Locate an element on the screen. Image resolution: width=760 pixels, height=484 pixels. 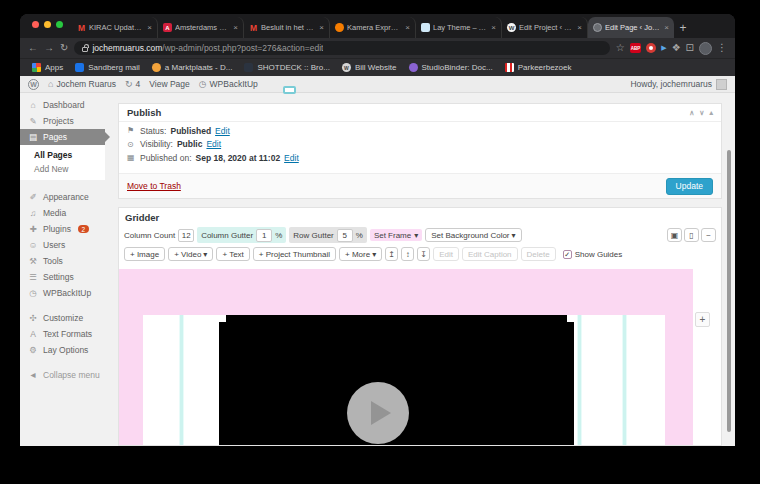
calendar-icon: ▦ is located at coordinates (132, 158).